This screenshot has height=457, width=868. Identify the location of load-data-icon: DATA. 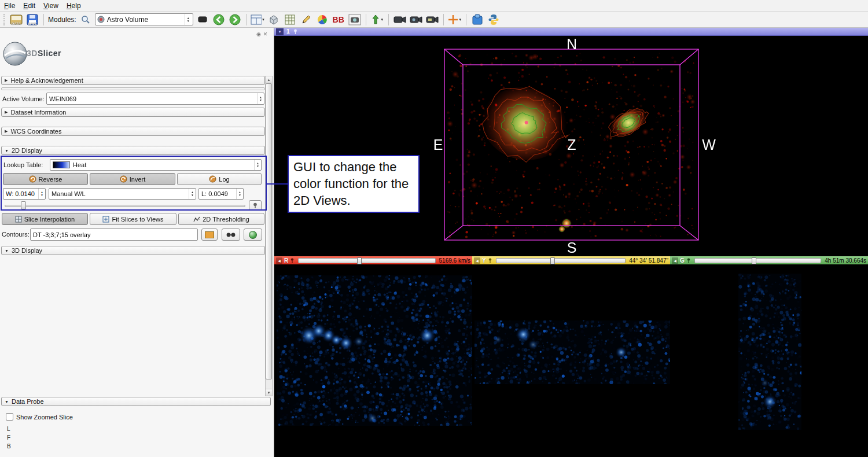
(16, 20).